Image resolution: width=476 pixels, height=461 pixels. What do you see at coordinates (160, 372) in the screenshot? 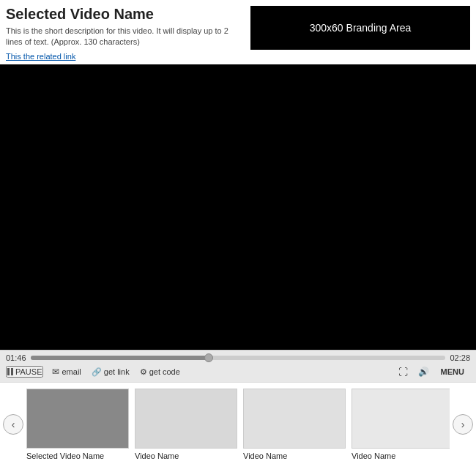
I see `get-code-button: get code` at bounding box center [160, 372].